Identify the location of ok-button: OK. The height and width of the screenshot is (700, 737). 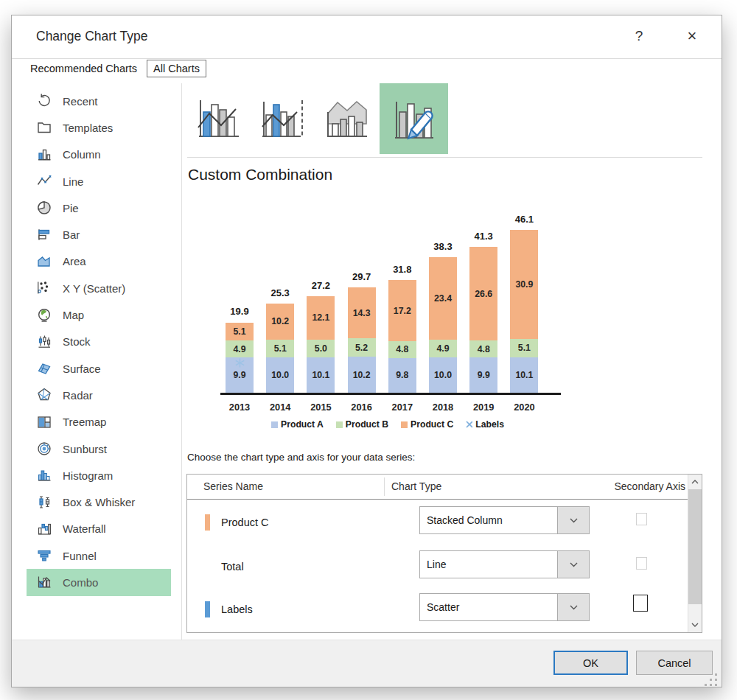
(591, 663).